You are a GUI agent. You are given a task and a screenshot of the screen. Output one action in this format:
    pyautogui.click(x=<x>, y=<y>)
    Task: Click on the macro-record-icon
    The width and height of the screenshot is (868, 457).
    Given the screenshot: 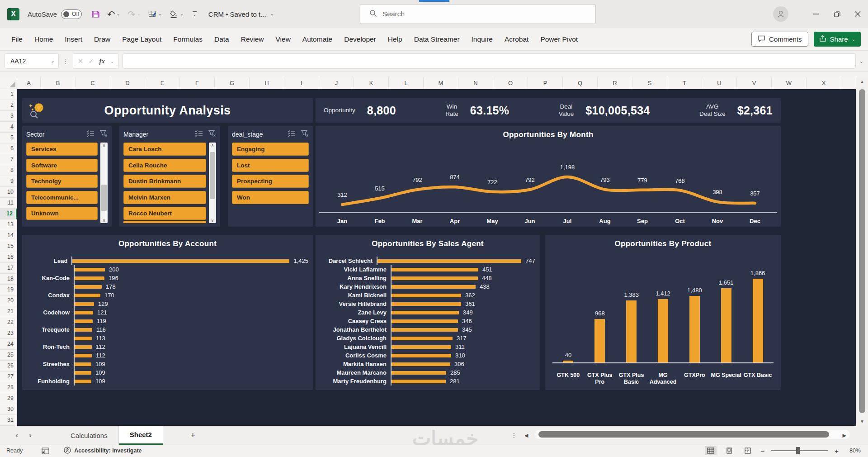 What is the action you would take?
    pyautogui.click(x=45, y=451)
    